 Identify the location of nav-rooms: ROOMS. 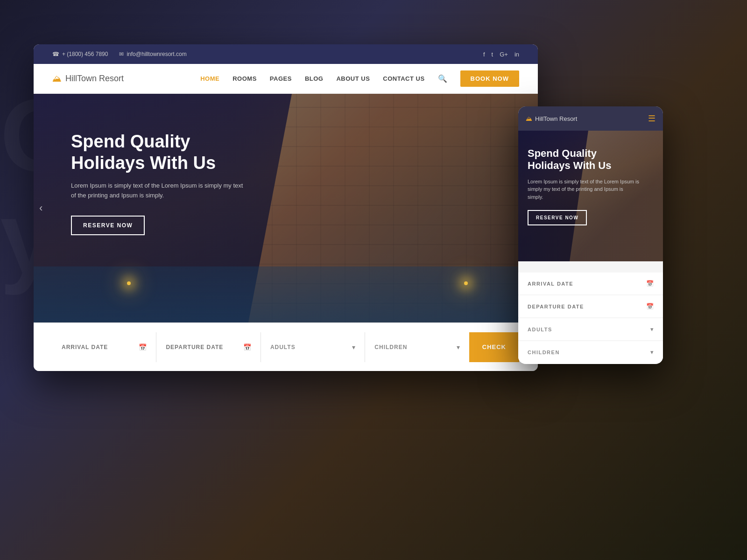
(245, 78).